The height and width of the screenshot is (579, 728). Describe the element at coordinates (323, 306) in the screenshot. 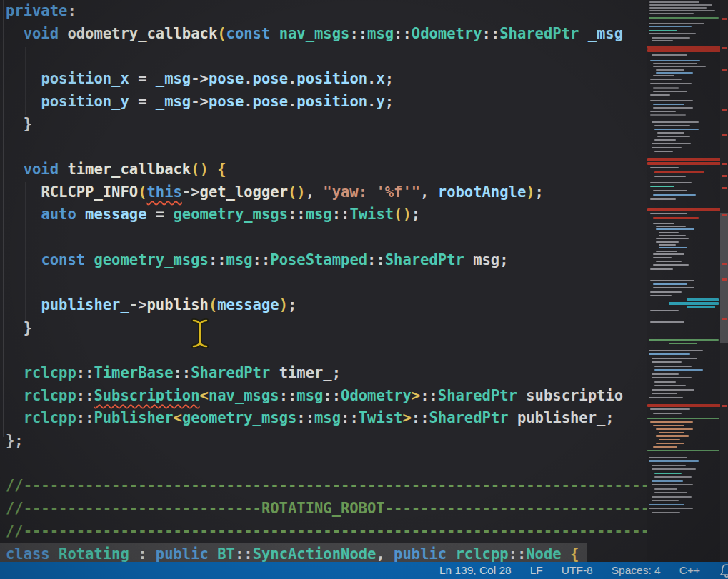

I see `code-line: publisher_->publish(message);` at that location.